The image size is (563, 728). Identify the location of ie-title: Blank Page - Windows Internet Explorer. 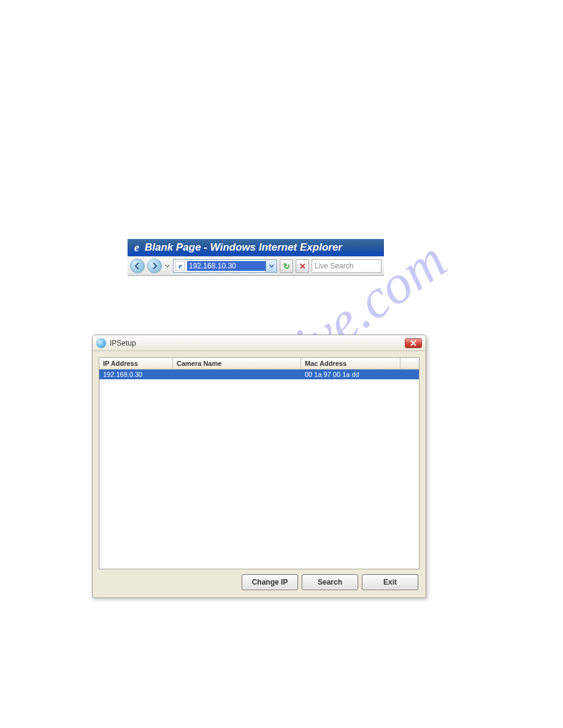
(243, 248).